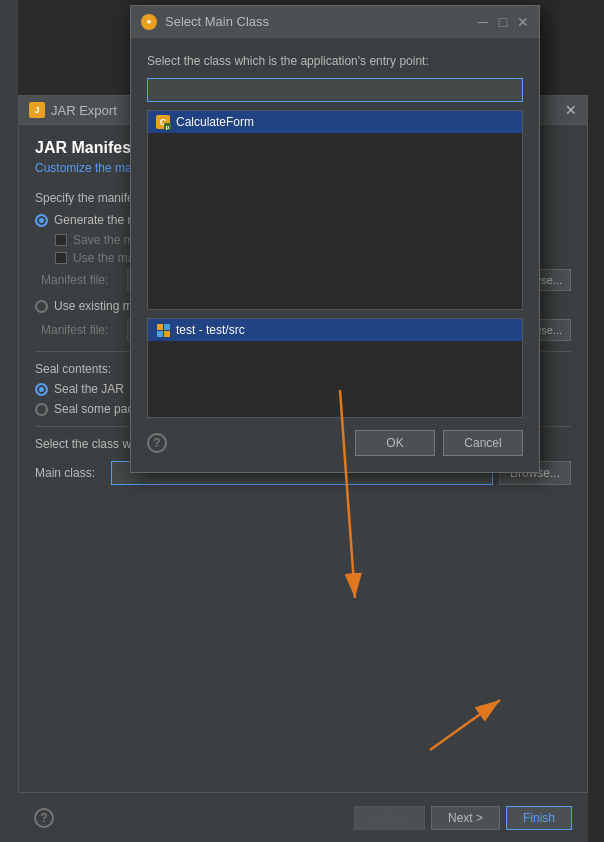 Image resolution: width=604 pixels, height=842 pixels. What do you see at coordinates (463, 818) in the screenshot?
I see `bottom-navigation-buttons: < Back Next > Finish` at bounding box center [463, 818].